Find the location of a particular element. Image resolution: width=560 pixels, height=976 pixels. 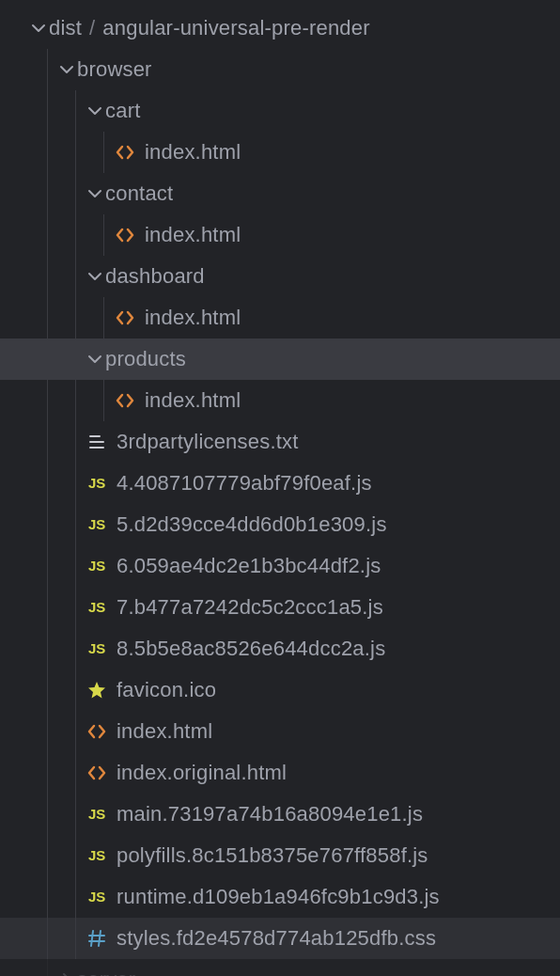

chevron-right-icon is located at coordinates (67, 974).